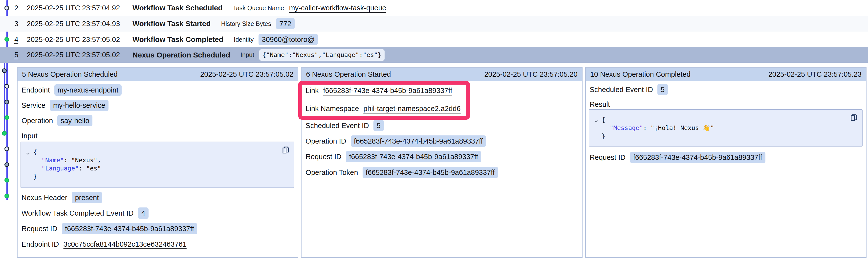 Image resolution: width=868 pixels, height=260 pixels. Describe the element at coordinates (5, 94) in the screenshot. I see `timeline-branch-line` at that location.